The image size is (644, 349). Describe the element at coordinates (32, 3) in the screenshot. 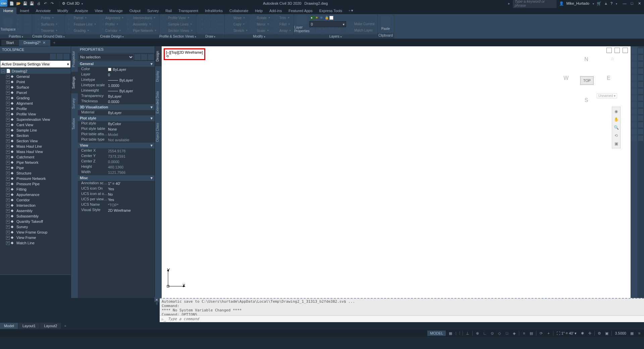

I see `qat-saveas-icon: 💾` at that location.